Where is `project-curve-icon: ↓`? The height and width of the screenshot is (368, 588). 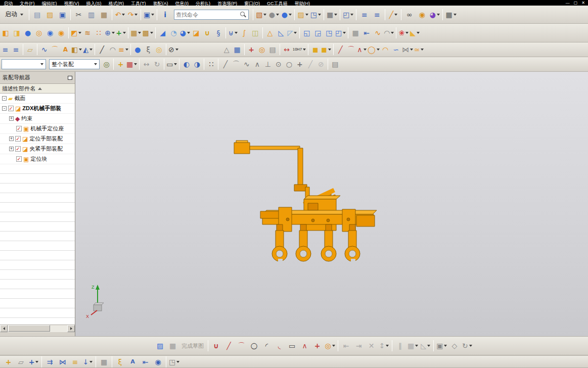 project-curve-icon: ↓ is located at coordinates (88, 362).